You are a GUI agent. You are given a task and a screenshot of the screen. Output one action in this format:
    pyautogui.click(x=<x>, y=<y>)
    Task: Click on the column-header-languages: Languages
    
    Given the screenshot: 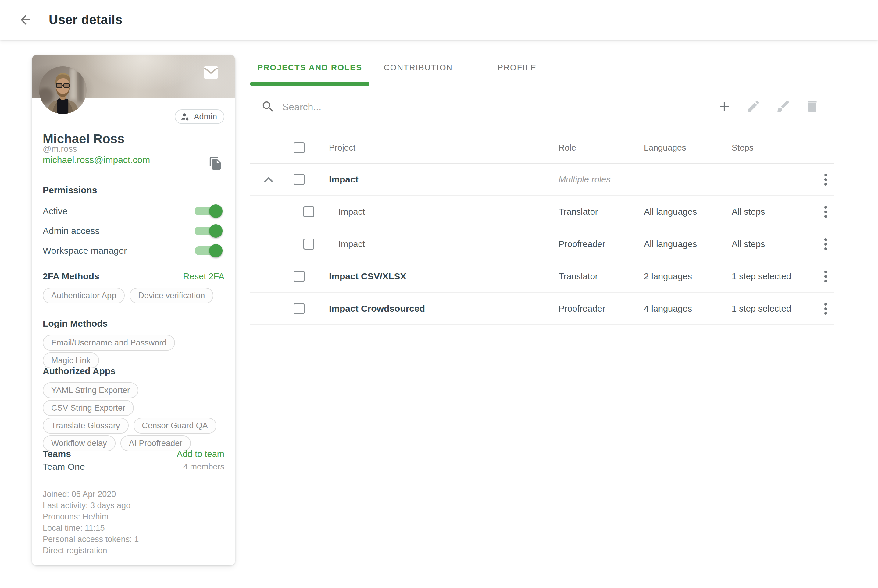 What is the action you would take?
    pyautogui.click(x=665, y=148)
    